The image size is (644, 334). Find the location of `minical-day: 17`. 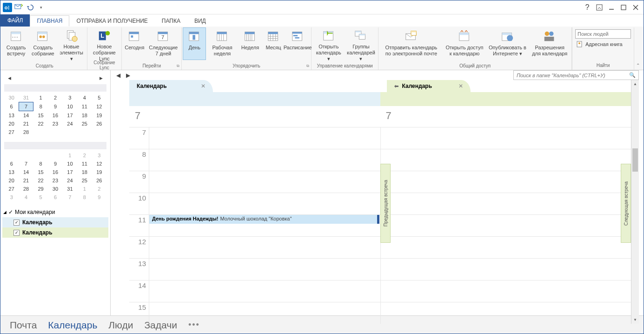

minical-day: 17 is located at coordinates (70, 115).